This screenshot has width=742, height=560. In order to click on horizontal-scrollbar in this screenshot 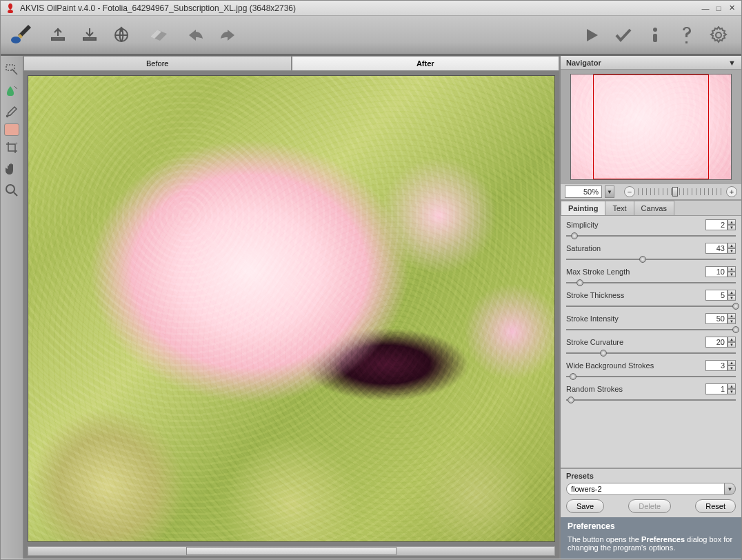, I will do `click(291, 551)`.